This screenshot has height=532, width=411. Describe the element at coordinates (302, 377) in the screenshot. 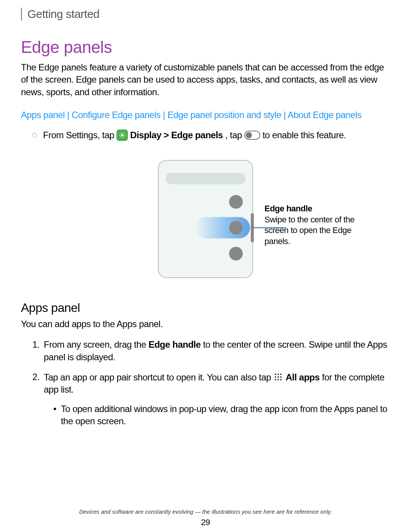

I see `step2-bold: All apps` at that location.